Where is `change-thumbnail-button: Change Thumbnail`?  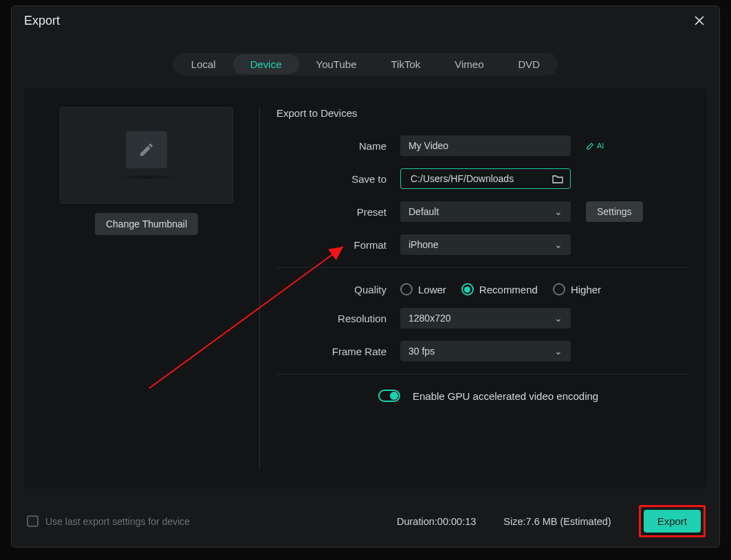 change-thumbnail-button: Change Thumbnail is located at coordinates (146, 224).